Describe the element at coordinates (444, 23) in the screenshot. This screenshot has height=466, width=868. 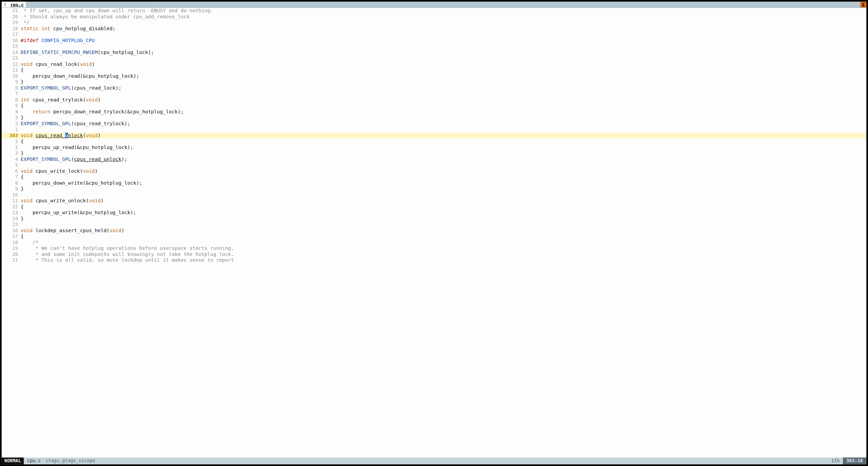
I see `code-content: */` at that location.